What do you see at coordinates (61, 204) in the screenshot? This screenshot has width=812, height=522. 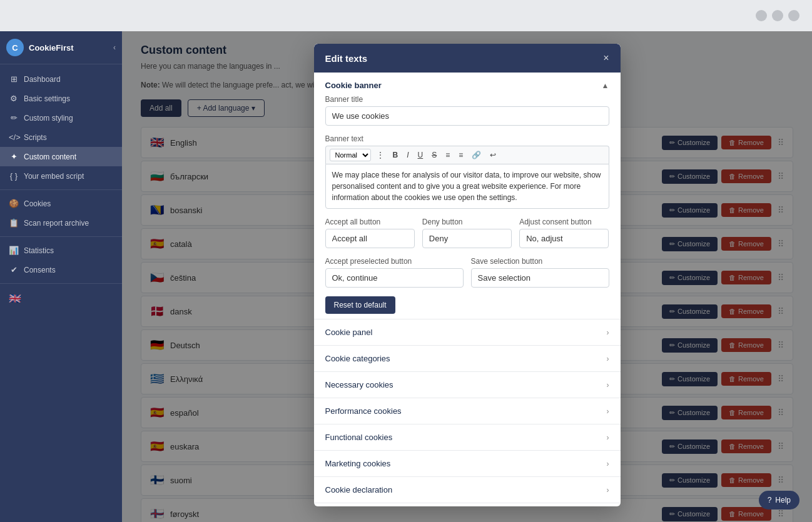 I see `sidebar-item-cookies: 🍪 Cookies` at bounding box center [61, 204].